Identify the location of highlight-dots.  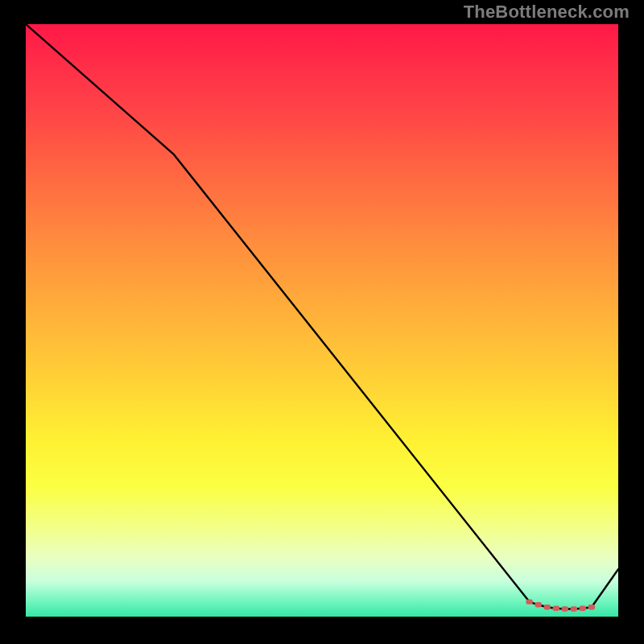
(560, 605).